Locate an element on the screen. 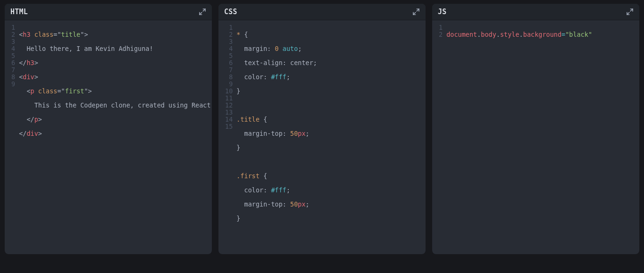 The width and height of the screenshot is (644, 273). gutter: 123456789 is located at coordinates (12, 95).